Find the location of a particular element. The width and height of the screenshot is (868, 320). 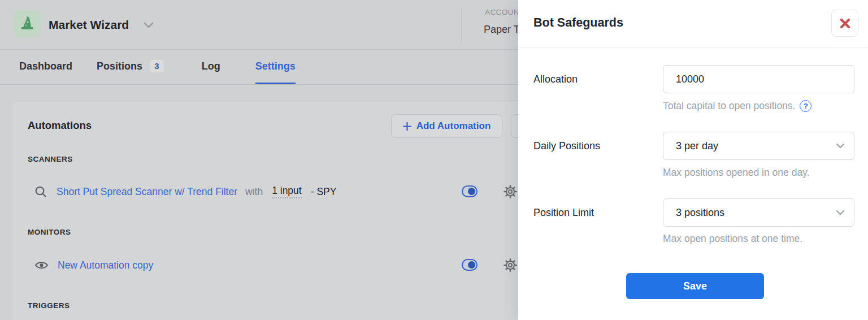

drawer-title: Bot Safeguards is located at coordinates (579, 23).